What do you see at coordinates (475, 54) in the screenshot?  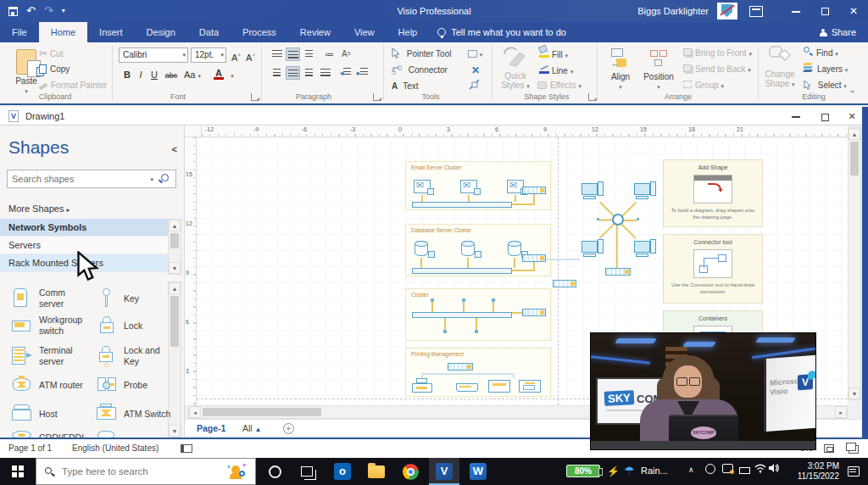 I see `rectangle-tool-button: ▾` at bounding box center [475, 54].